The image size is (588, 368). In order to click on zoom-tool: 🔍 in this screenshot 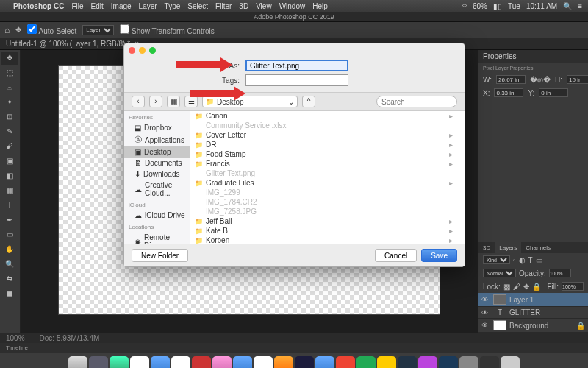, I will do `click(10, 264)`.